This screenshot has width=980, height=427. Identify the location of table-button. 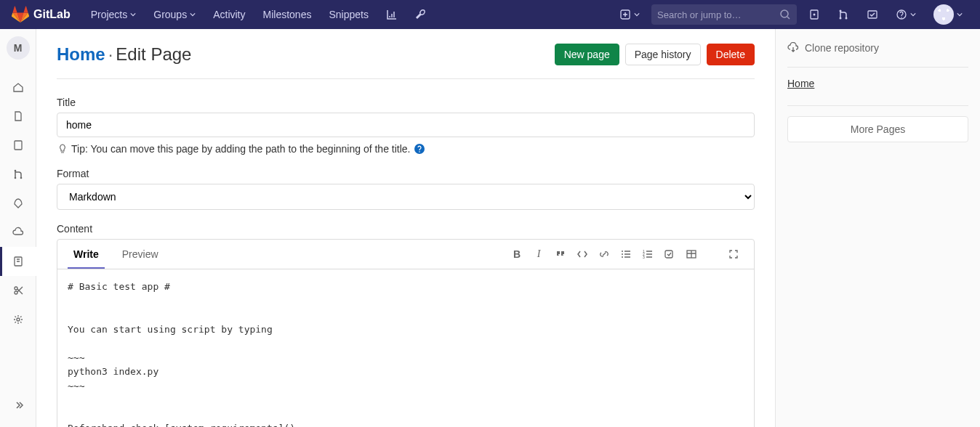
(691, 254).